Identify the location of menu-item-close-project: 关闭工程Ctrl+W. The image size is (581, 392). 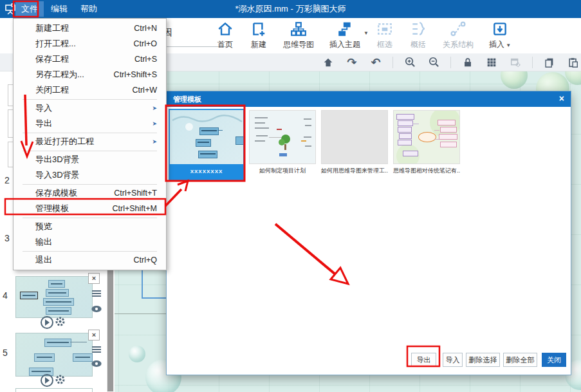
(90, 90).